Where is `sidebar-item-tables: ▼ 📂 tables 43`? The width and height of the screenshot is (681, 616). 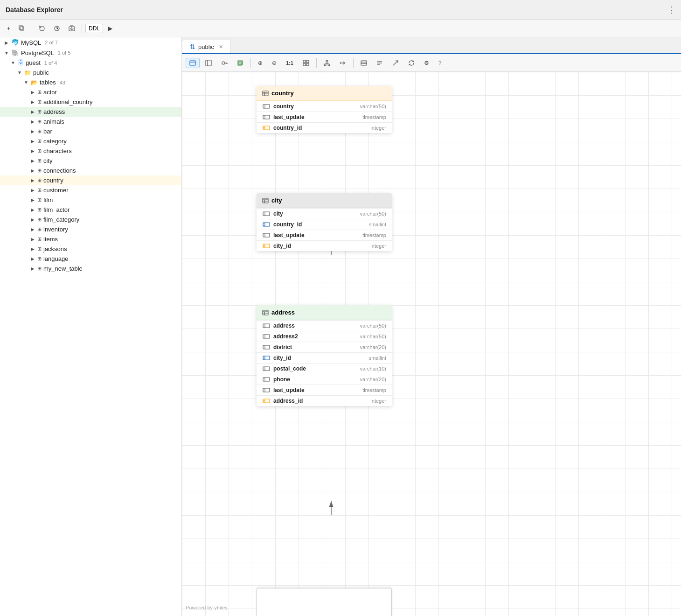
sidebar-item-tables: ▼ 📂 tables 43 is located at coordinates (90, 82).